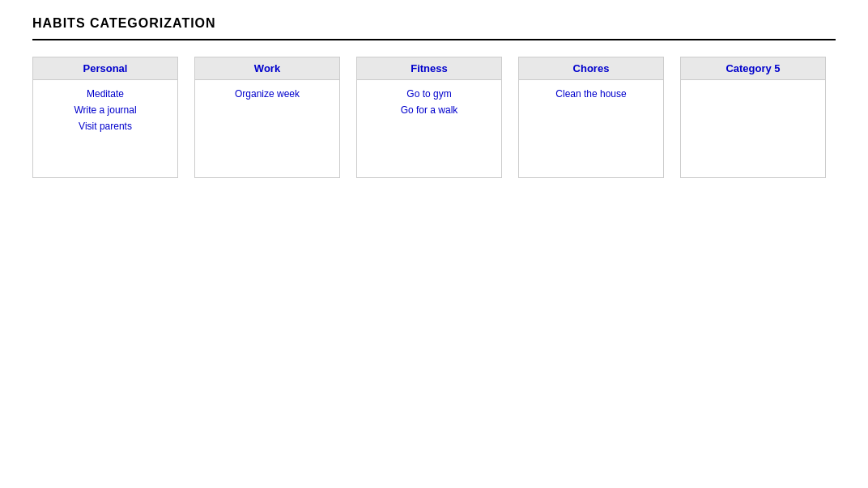 This screenshot has height=488, width=868. Describe the element at coordinates (429, 69) in the screenshot. I see `category-header-fitness: Fitness` at that location.